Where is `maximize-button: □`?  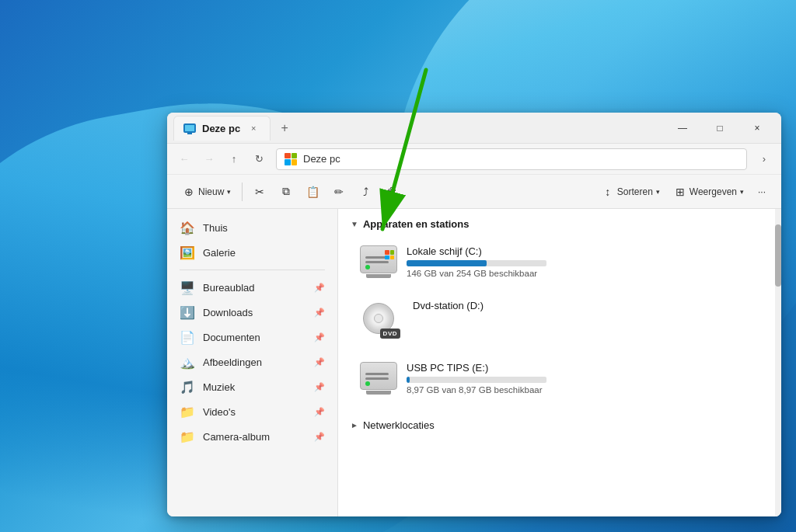 maximize-button: □ is located at coordinates (720, 128).